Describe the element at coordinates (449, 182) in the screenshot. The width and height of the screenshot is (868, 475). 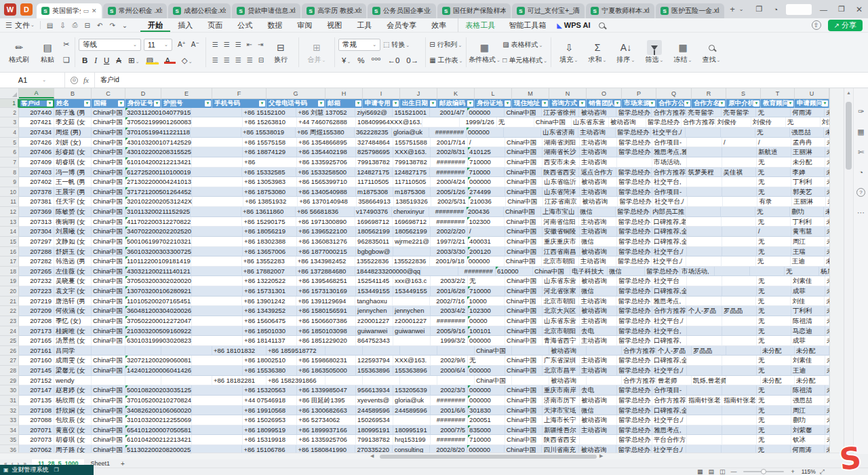
I see `cell: 2000/4/24` at that location.